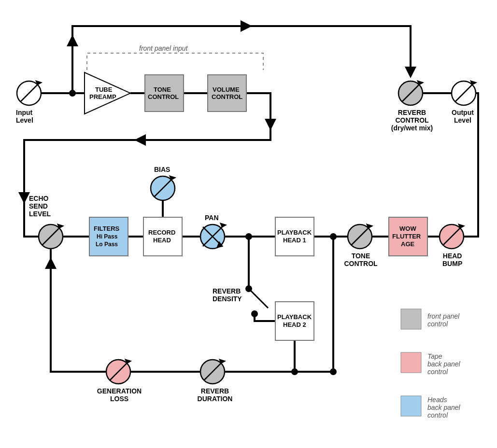  What do you see at coordinates (107, 237) in the screenshot?
I see `svg-text: Hi Pass` at bounding box center [107, 237].